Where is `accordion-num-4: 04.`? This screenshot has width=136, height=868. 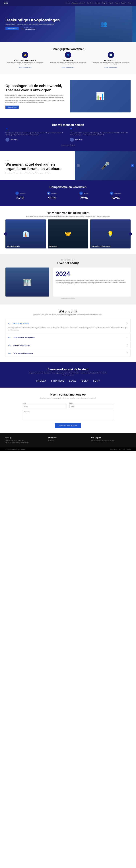
accordion-num-4: 04. is located at coordinates (9, 353).